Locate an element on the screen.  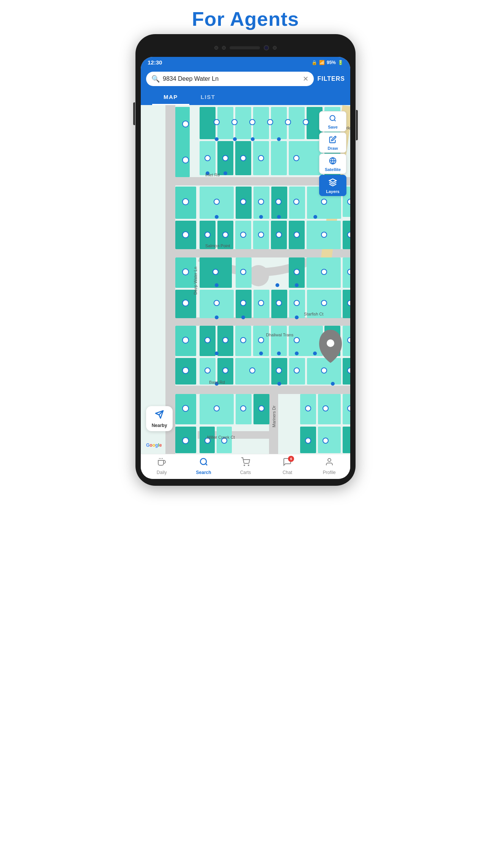
tab-list: LIST is located at coordinates (208, 97).